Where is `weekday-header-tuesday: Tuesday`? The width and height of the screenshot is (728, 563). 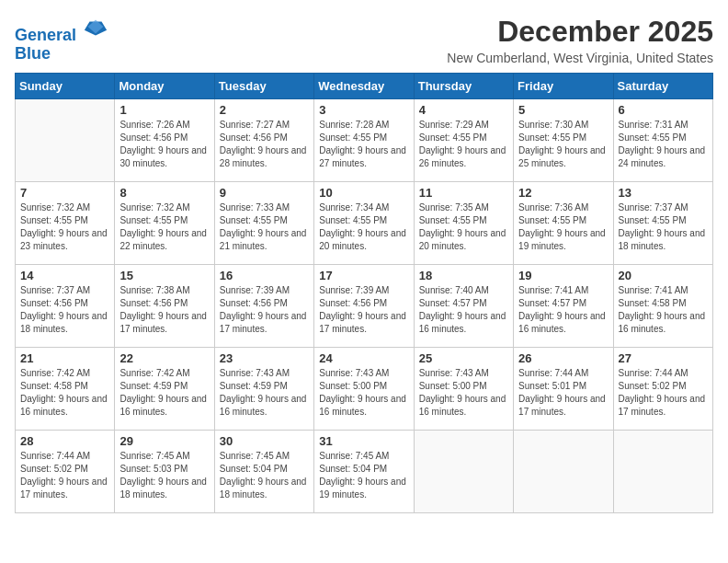
weekday-header-tuesday: Tuesday is located at coordinates (264, 86).